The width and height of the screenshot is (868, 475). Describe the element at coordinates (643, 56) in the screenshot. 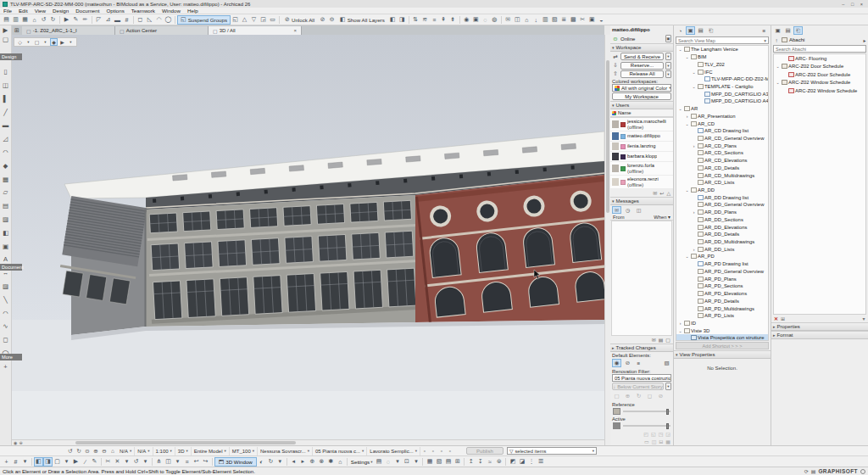

I see `send-receive-button: Send & Receive` at that location.